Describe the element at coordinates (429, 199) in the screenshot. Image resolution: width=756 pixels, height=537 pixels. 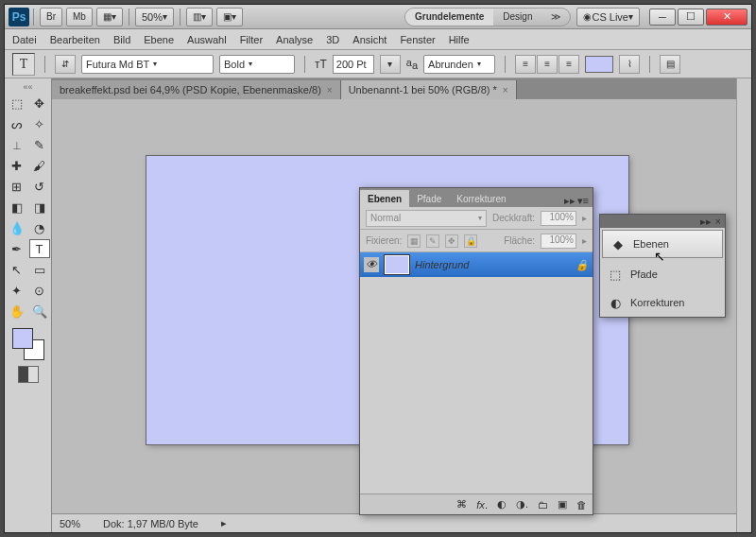
I see `panel-tab-pfade: Pfade` at that location.